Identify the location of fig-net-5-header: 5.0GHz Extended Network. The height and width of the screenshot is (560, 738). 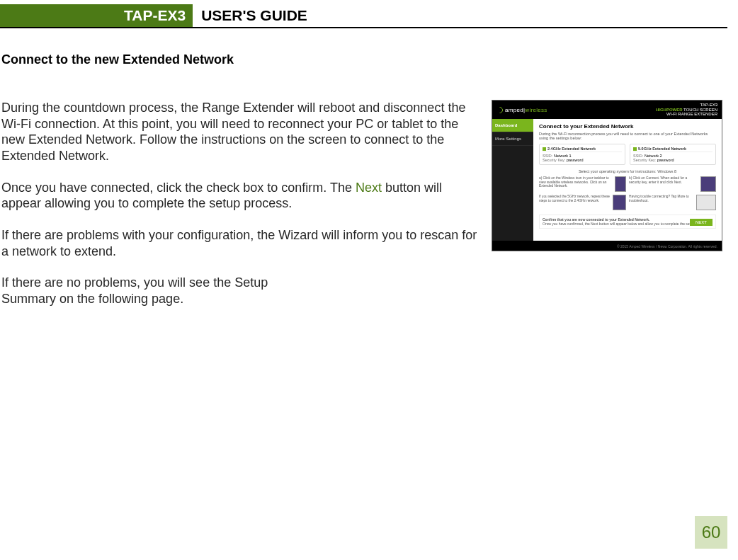
(673, 149).